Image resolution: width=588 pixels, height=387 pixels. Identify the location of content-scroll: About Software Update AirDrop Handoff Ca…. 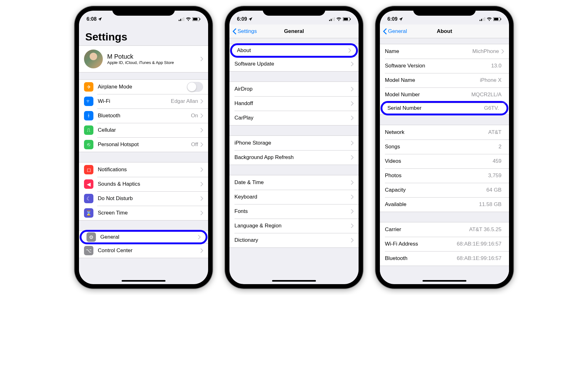
(294, 148).